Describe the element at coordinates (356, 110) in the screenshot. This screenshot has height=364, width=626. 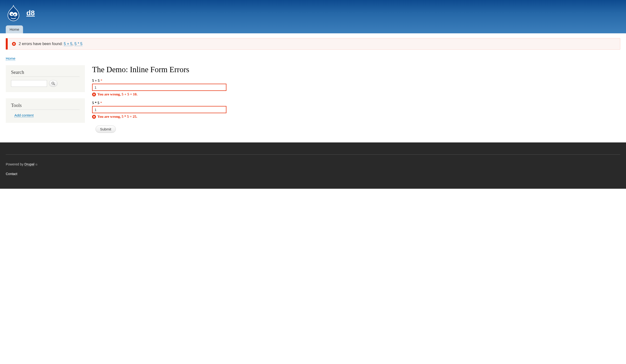
I see `form-item-2: 5 * 5* You are wrong, 5 * 5 = 25.` at that location.